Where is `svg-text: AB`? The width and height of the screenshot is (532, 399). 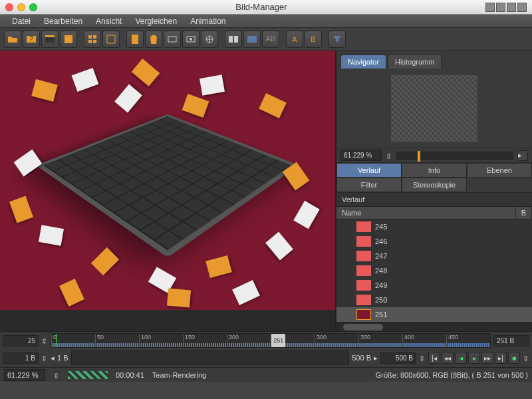
svg-text: AB is located at coordinates (271, 39).